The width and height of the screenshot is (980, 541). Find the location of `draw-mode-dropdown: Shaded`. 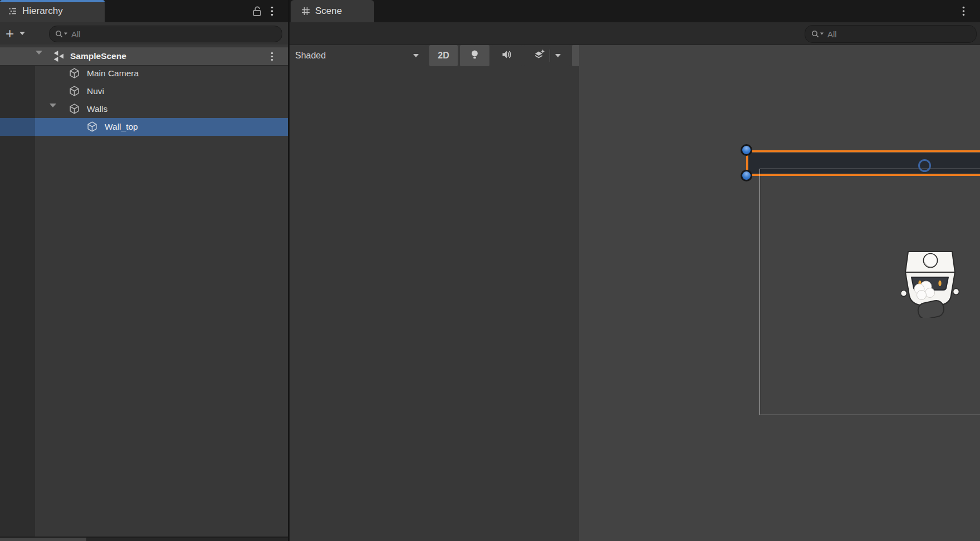

draw-mode-dropdown: Shaded is located at coordinates (358, 56).